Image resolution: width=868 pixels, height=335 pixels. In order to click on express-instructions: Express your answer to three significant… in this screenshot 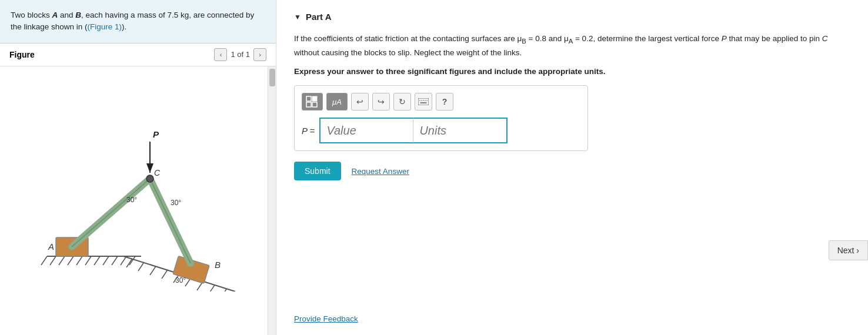, I will do `click(572, 72)`.